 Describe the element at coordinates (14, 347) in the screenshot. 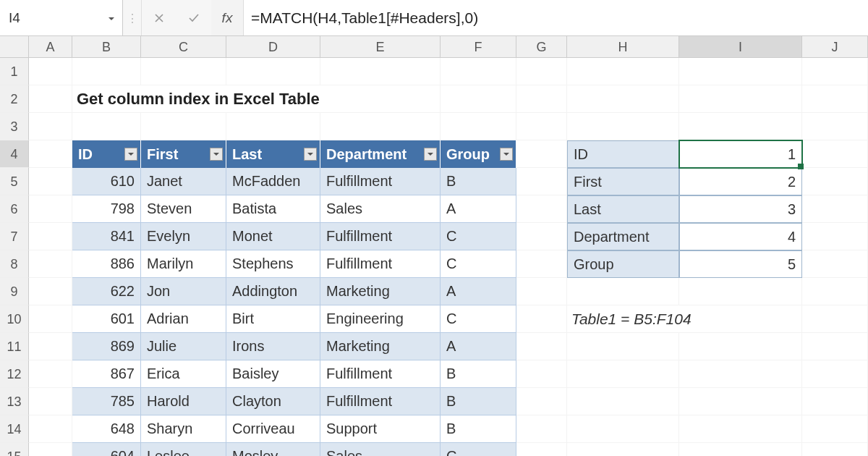

I see `row-header-11: 11` at that location.